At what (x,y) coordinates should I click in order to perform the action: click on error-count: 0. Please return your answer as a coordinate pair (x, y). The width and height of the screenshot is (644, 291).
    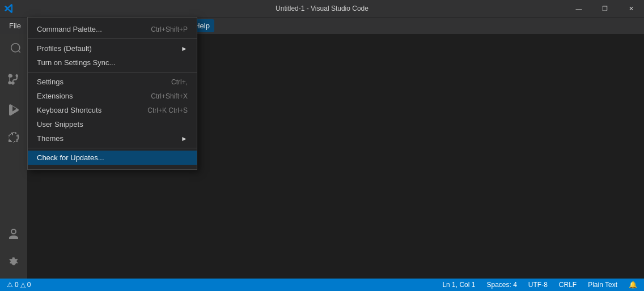
    Looking at the image, I should click on (17, 285).